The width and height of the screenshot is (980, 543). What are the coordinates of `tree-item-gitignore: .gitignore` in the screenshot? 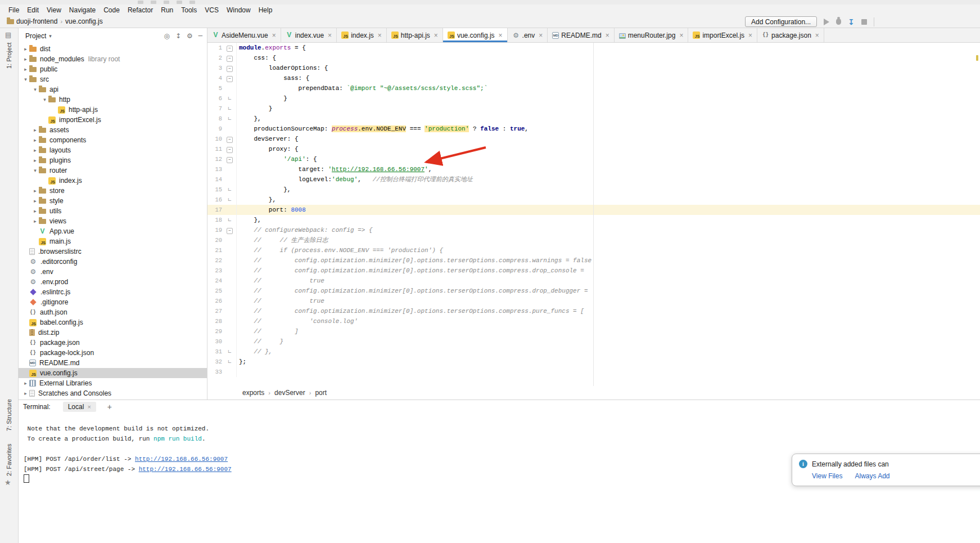 It's located at (112, 302).